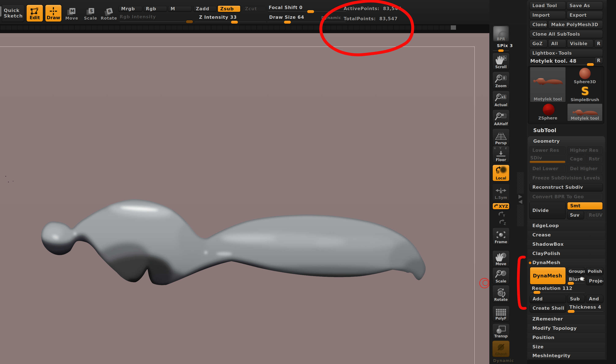 This screenshot has height=364, width=616. What do you see at coordinates (566, 356) in the screenshot?
I see `section-meshintegrity: MeshIntegrity` at bounding box center [566, 356].